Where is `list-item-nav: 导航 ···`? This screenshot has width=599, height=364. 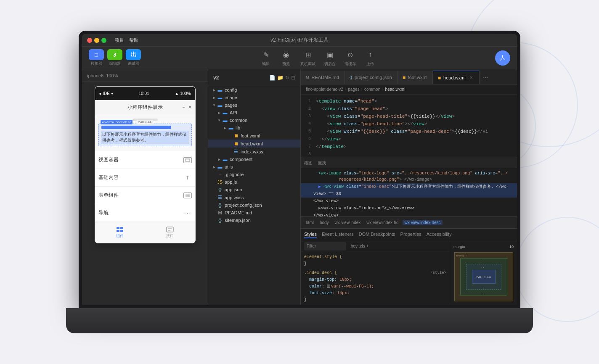 list-item-nav: 导航 ··· is located at coordinates (145, 213).